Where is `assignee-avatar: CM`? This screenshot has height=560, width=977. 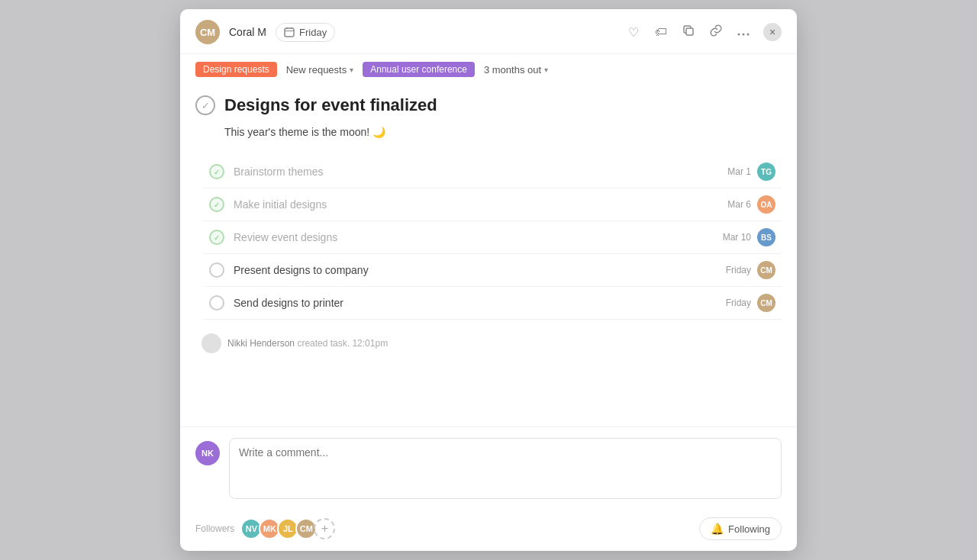
assignee-avatar: CM is located at coordinates (208, 32).